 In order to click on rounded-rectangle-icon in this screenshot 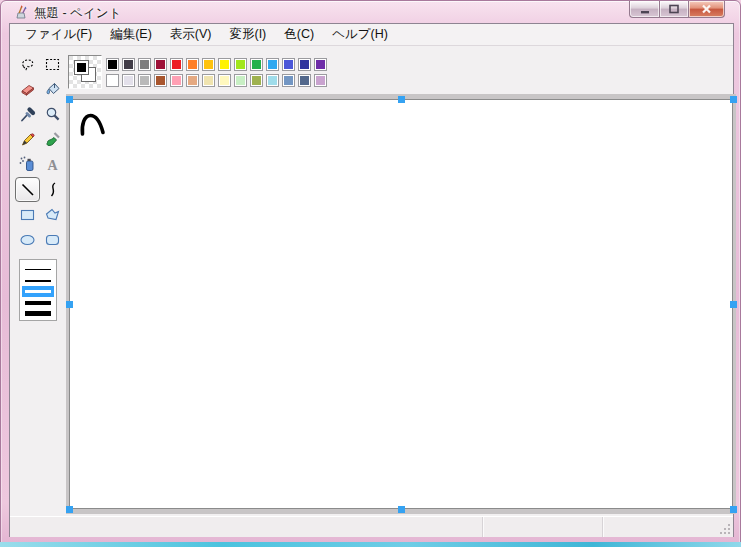, I will do `click(52, 240)`.